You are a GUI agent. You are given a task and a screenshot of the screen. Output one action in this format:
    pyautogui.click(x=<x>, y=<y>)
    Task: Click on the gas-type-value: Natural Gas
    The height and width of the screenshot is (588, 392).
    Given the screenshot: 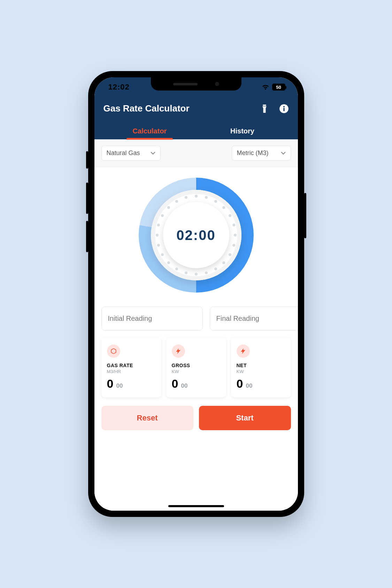 What is the action you would take?
    pyautogui.click(x=123, y=153)
    